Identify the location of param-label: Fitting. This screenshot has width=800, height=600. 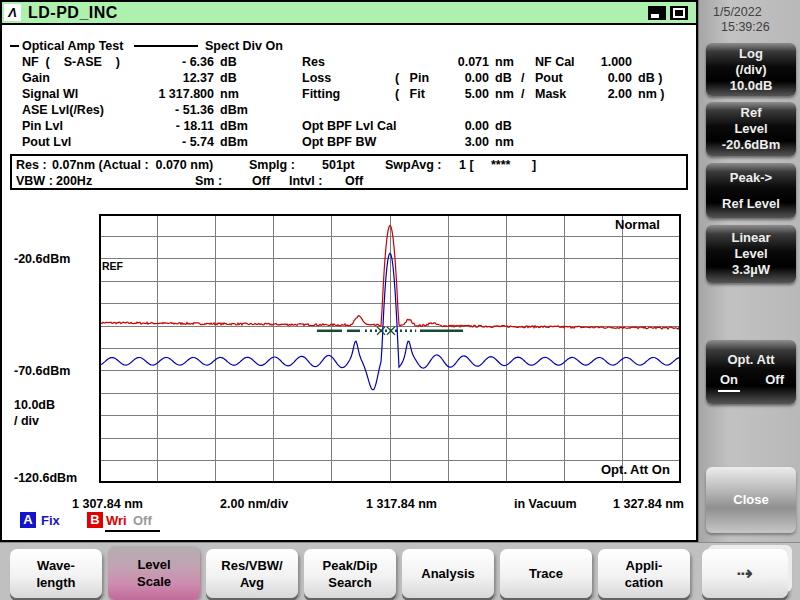
(321, 94).